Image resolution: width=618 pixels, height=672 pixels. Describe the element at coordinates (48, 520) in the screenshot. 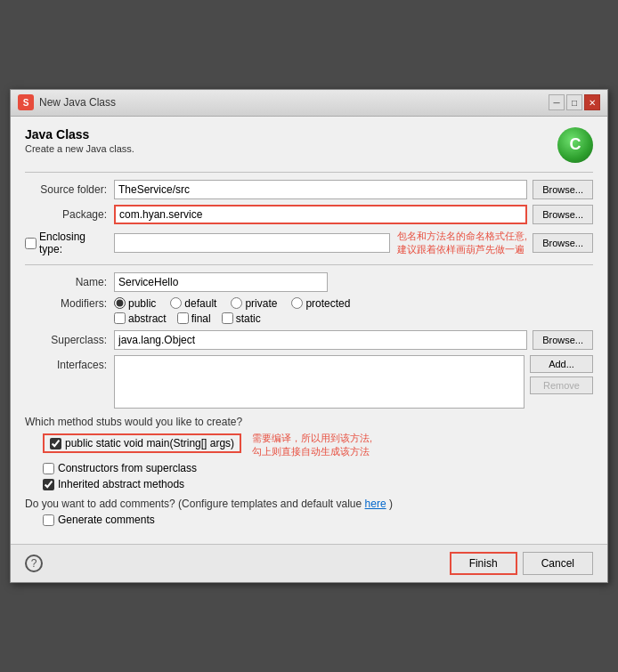

I see `generate-comments-checkbox` at that location.